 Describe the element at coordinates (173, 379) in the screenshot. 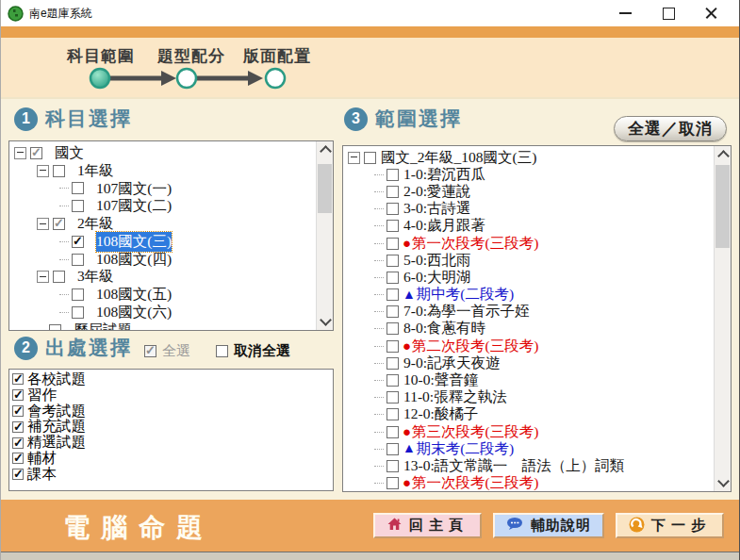

I see `source-list-item: 各校試題` at that location.